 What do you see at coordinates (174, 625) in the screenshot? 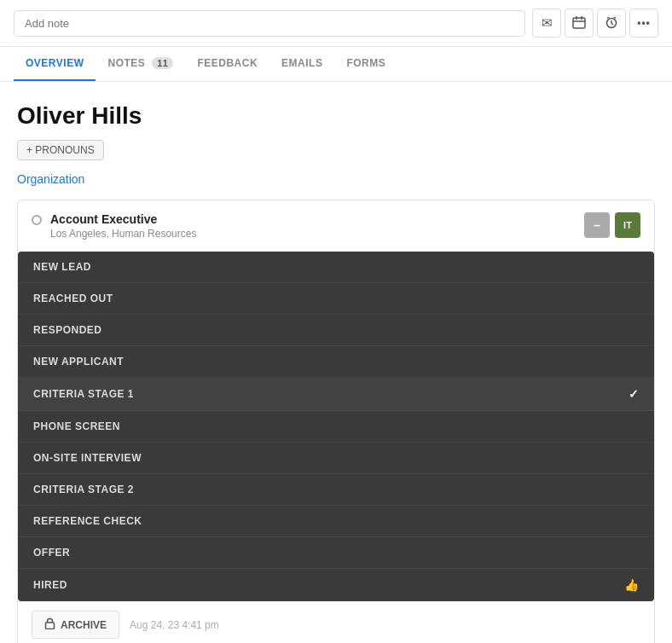
I see `archive-timestamp: Aug 24, 23 4:41 pm` at bounding box center [174, 625].